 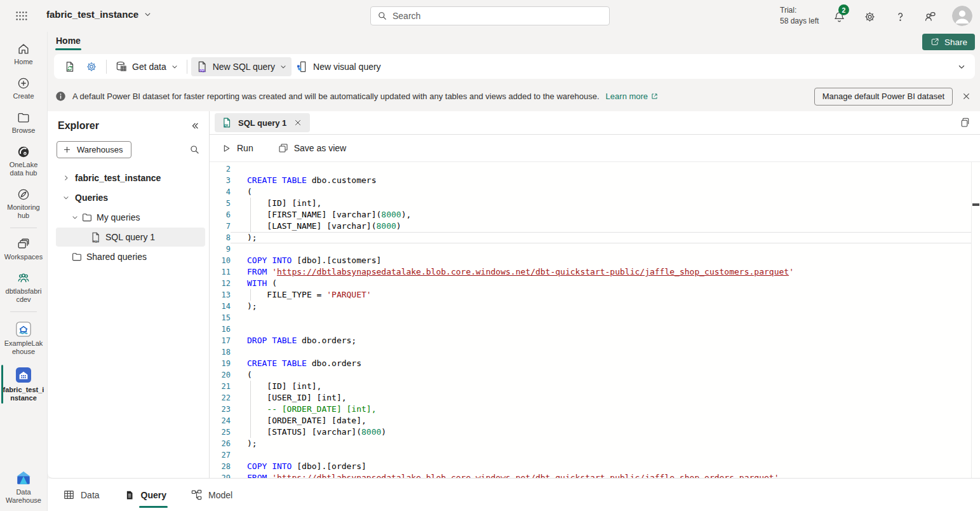 What do you see at coordinates (23, 161) in the screenshot?
I see `rail-item-onelake-data-hub: OneLakedata hub` at bounding box center [23, 161].